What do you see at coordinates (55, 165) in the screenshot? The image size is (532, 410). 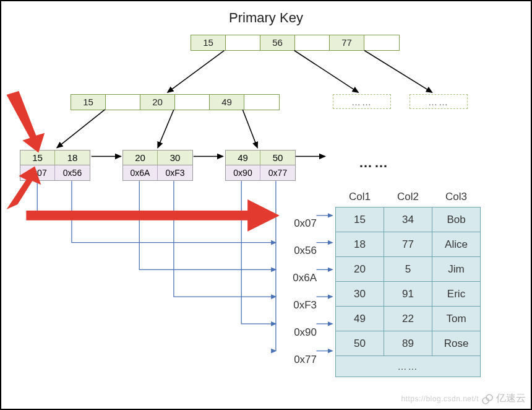 I see `btree-leaf-node: 15180x070x56` at bounding box center [55, 165].